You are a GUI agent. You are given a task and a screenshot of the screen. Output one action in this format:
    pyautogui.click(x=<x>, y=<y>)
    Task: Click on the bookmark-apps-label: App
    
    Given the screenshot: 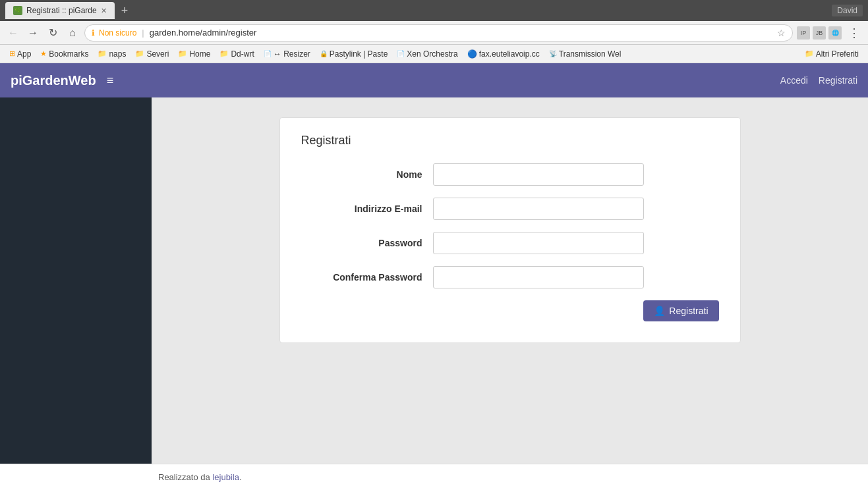 What is the action you would take?
    pyautogui.click(x=24, y=54)
    